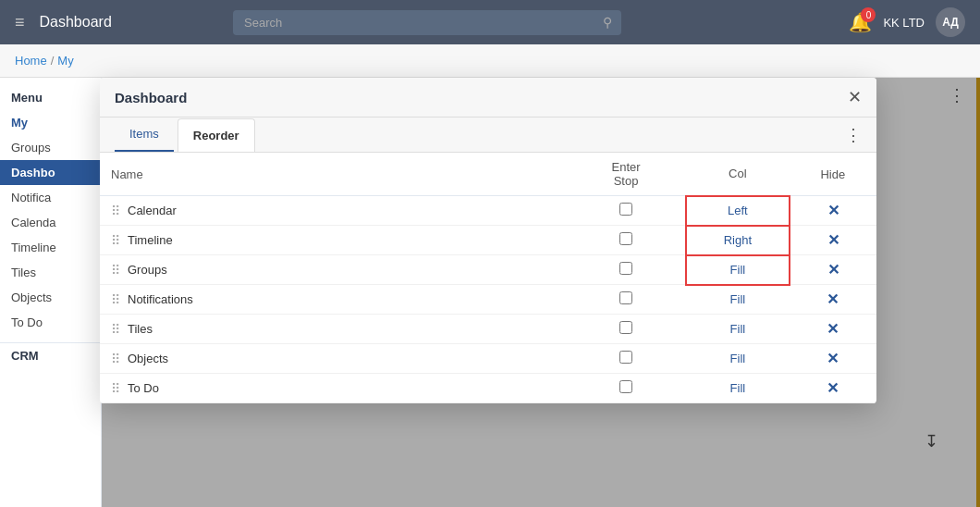 This screenshot has width=980, height=507. I want to click on table-row: ⠿NotificationsFill✕, so click(488, 300).